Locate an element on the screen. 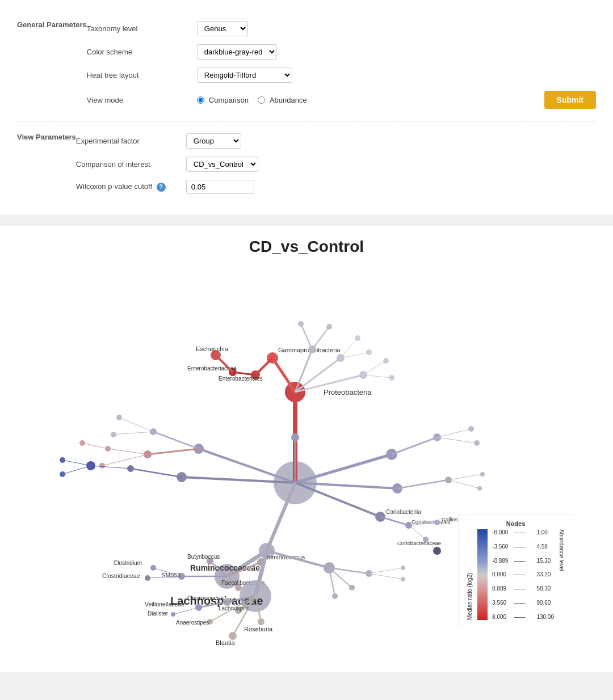 The height and width of the screenshot is (700, 613). size-dash-4: —— is located at coordinates (519, 589).